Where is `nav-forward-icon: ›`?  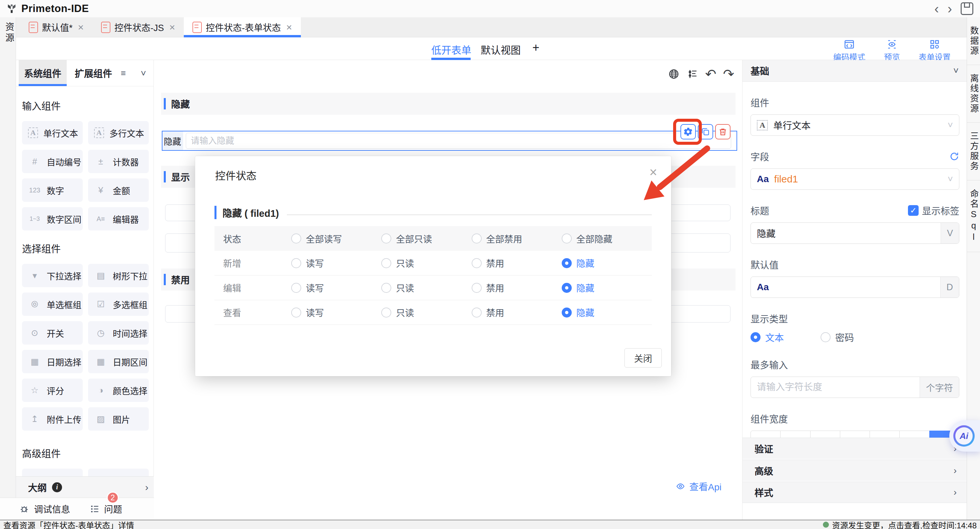
nav-forward-icon: › is located at coordinates (950, 8).